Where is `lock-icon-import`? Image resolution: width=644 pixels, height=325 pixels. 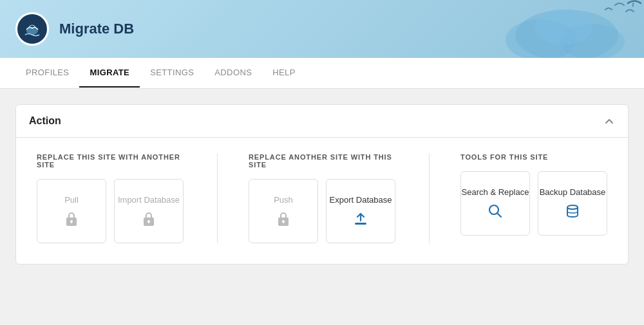
lock-icon-import is located at coordinates (149, 219).